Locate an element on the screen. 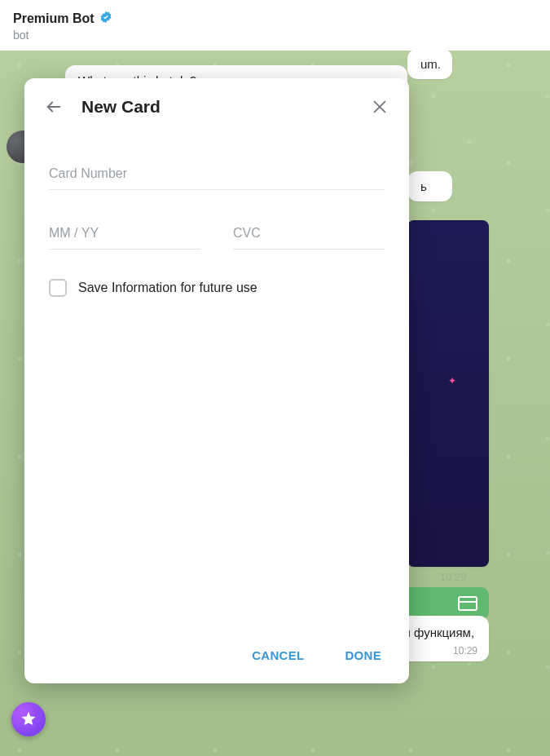  arrow-left-icon is located at coordinates (54, 107).